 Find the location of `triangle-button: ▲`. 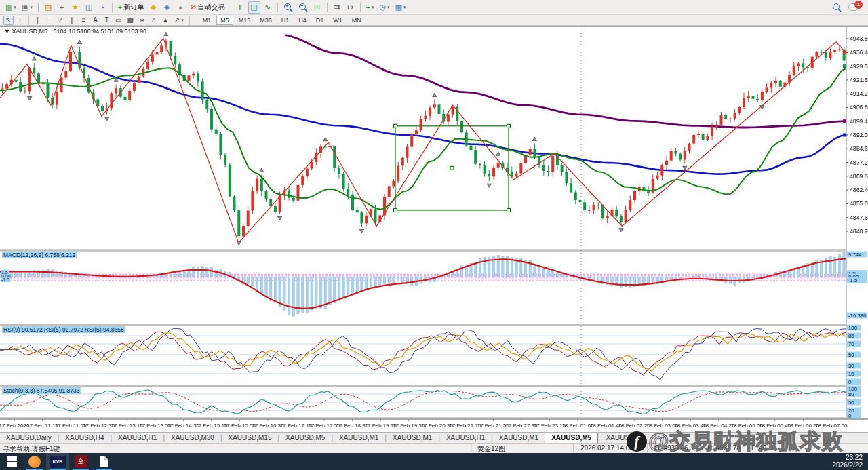

triangle-button: ▲ is located at coordinates (165, 20).